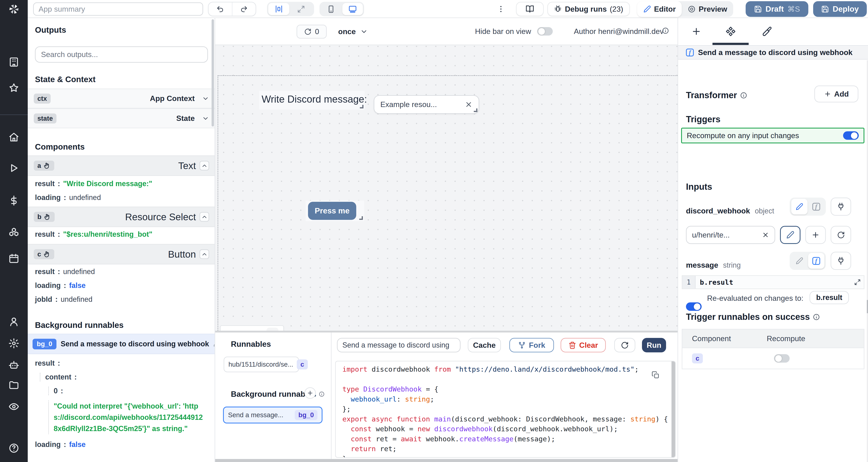  I want to click on bg0-row: bg_0 Send a message to discord using web…, so click(121, 344).